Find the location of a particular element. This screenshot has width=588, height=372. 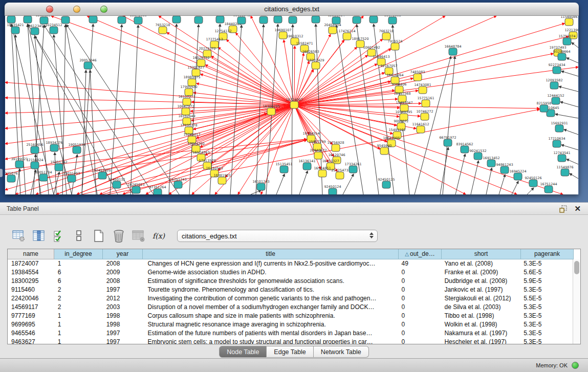

graph-node: 10719185 is located at coordinates (122, 19).